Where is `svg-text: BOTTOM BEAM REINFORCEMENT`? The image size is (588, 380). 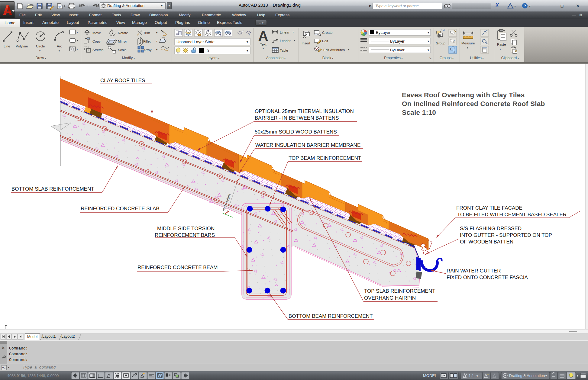
svg-text: BOTTOM BEAM REINFORCEMENT is located at coordinates (331, 316).